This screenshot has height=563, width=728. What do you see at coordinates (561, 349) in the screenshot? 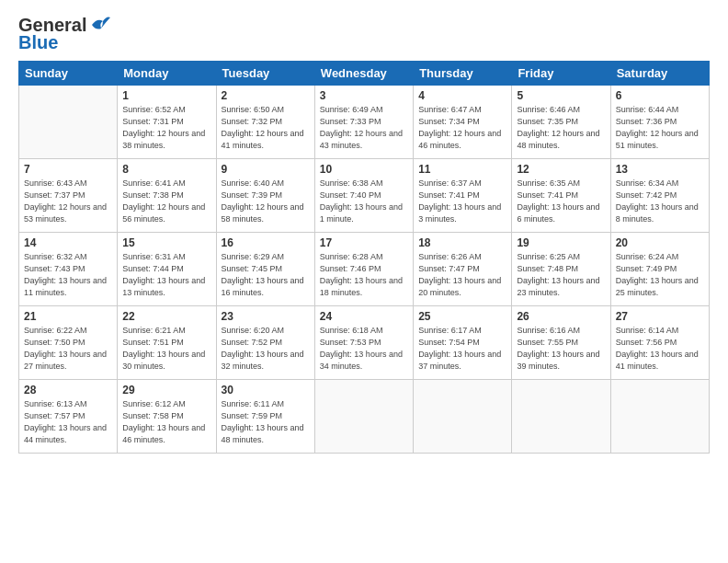
I see `cell-sun-info: Sunrise: 6:16 AMSunset: 7:55 PMDaylight:…` at bounding box center [561, 349].